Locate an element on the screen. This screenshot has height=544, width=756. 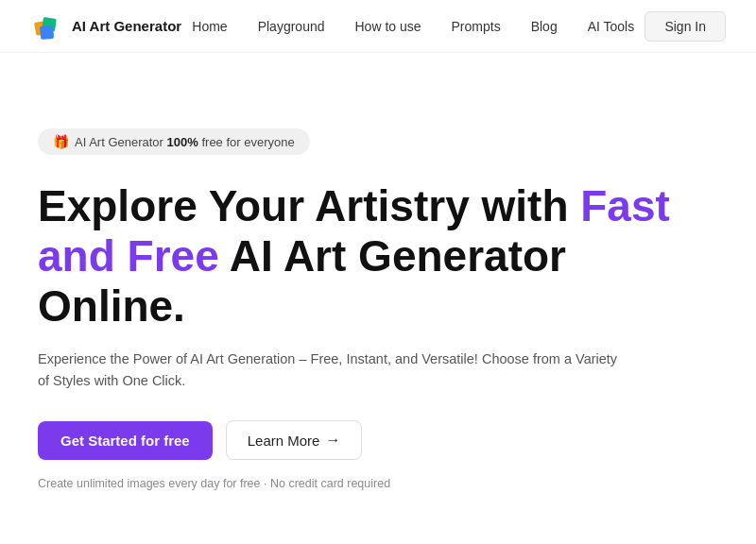
navbar: AI Art Generator Home Playground How to … is located at coordinates (378, 26).